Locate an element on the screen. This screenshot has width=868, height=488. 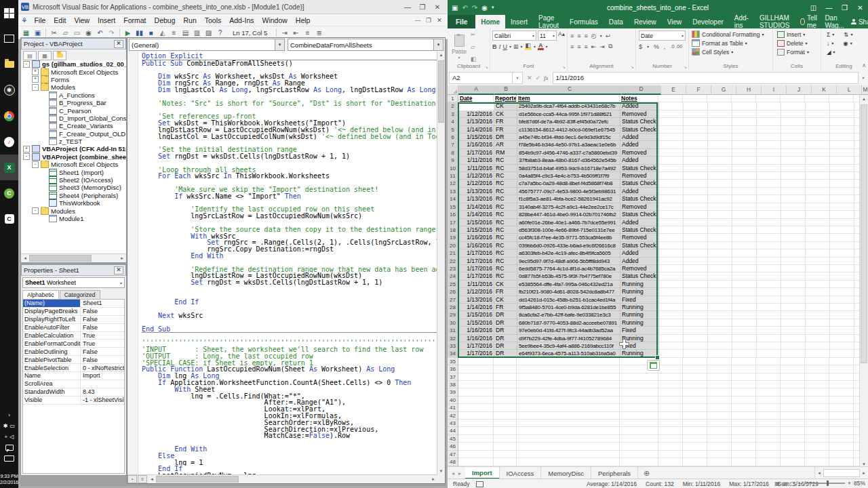
excel-restore-button: ❐ is located at coordinates (845, 8).